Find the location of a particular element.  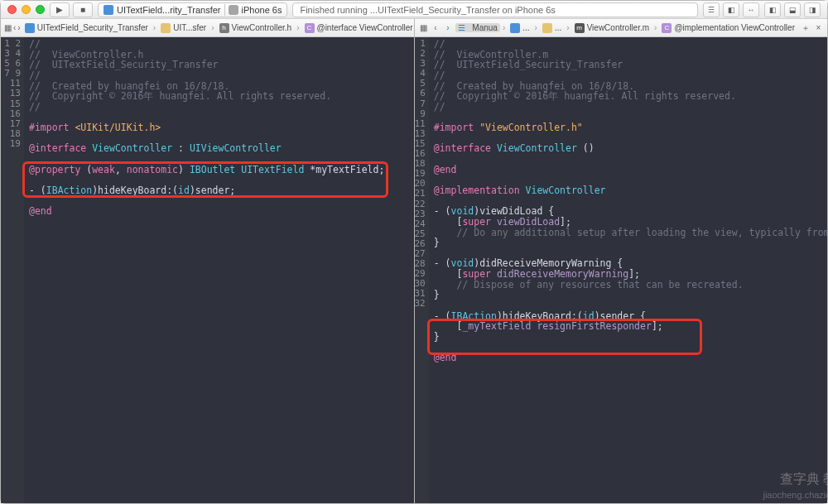

stop-button: ■ is located at coordinates (83, 10).